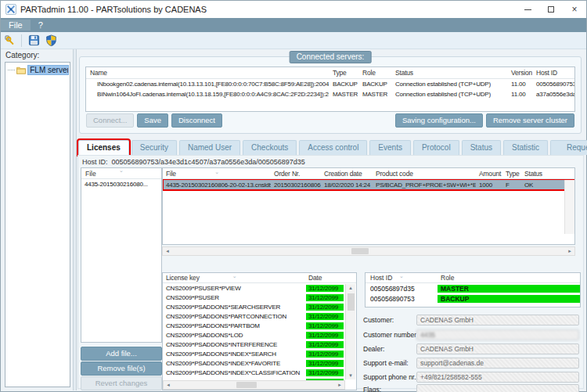  I want to click on host-role-row: 005056897d35 MASTER, so click(473, 288).